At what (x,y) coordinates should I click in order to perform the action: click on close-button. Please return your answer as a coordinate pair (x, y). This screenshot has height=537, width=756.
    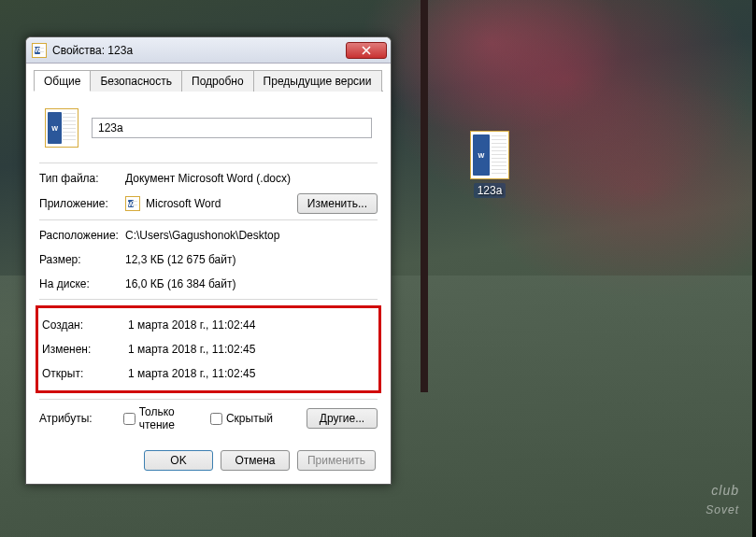
    Looking at the image, I should click on (366, 50).